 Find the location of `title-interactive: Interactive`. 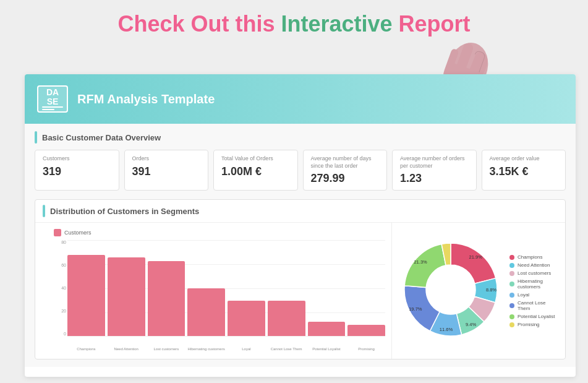

title-interactive: Interactive is located at coordinates (336, 24).